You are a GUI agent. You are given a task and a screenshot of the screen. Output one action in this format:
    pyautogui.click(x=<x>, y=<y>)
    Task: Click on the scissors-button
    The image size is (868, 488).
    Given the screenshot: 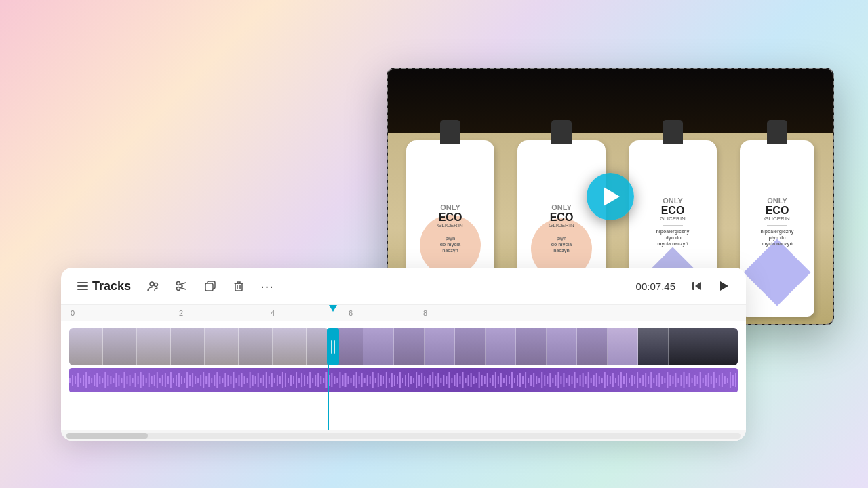 What is the action you would take?
    pyautogui.click(x=182, y=286)
    